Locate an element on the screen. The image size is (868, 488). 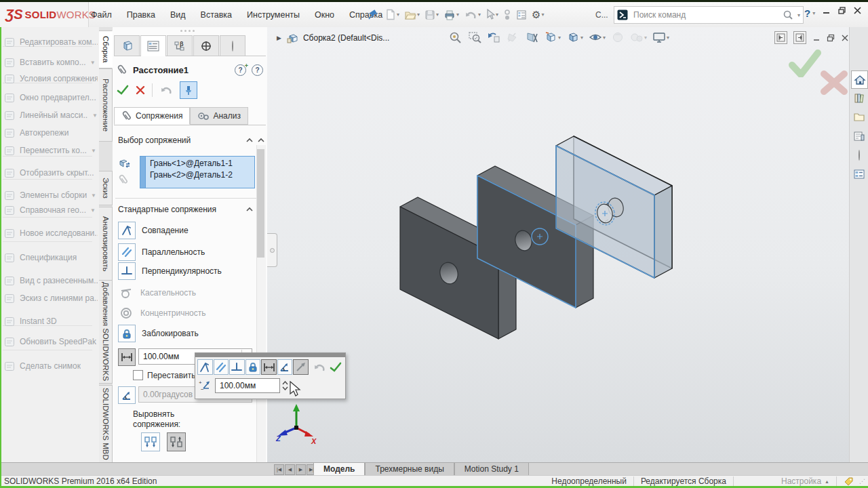
parallel-icon is located at coordinates (127, 252).